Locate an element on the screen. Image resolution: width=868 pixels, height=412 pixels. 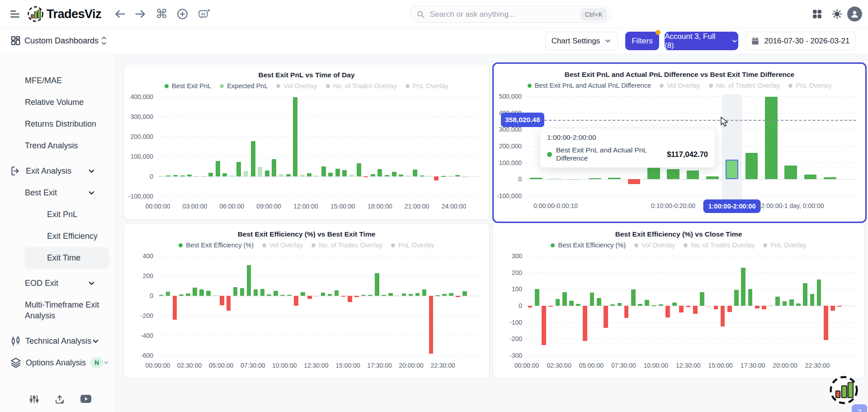
sliders-icon is located at coordinates (34, 399).